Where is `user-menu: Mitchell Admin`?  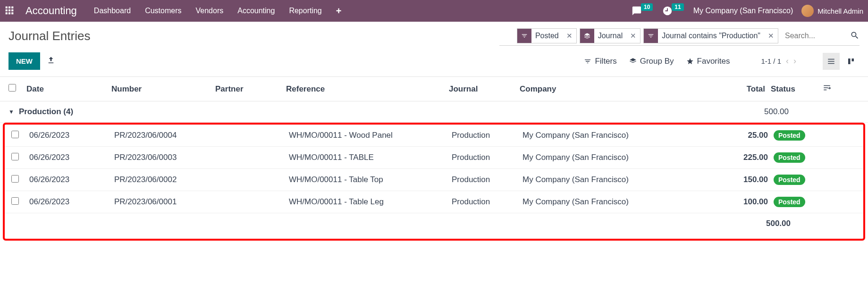 user-menu: Mitchell Admin is located at coordinates (833, 11).